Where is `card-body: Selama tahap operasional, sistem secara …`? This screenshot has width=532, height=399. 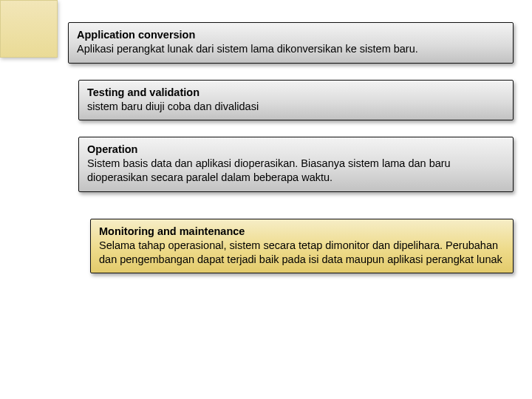
card-body: Selama tahap operasional, sistem secara … is located at coordinates (301, 253).